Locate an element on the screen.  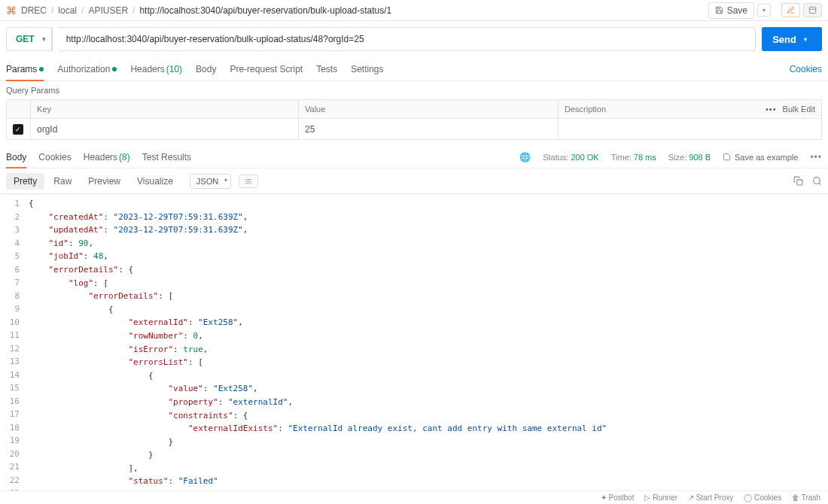
tab-settings: Settings is located at coordinates (367, 69).